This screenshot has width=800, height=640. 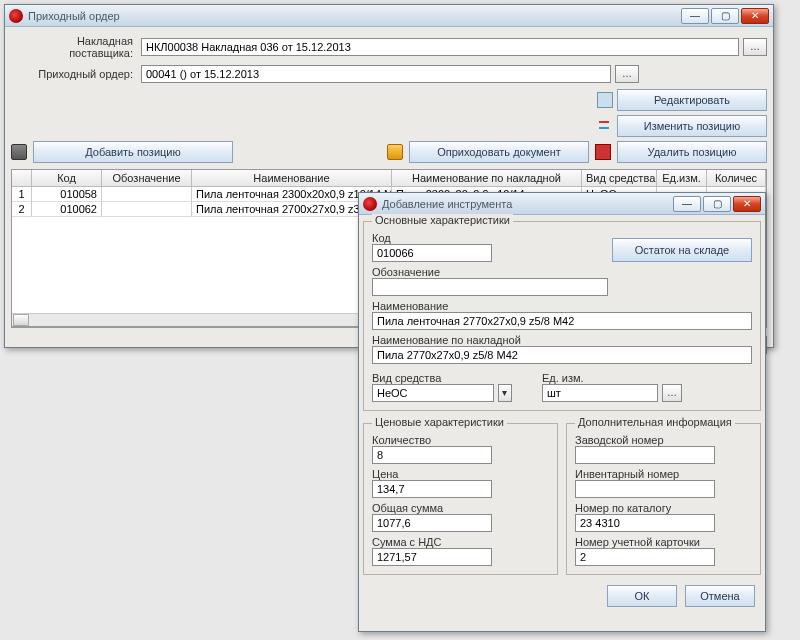 I want to click on vat-field, so click(x=432, y=557).